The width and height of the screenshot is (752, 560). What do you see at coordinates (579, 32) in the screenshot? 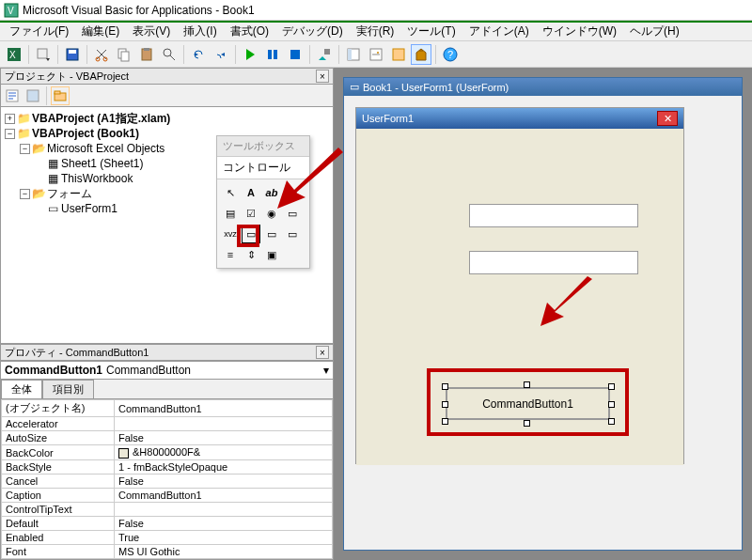
I see `menu-window: ウインドウ(W)` at bounding box center [579, 32].